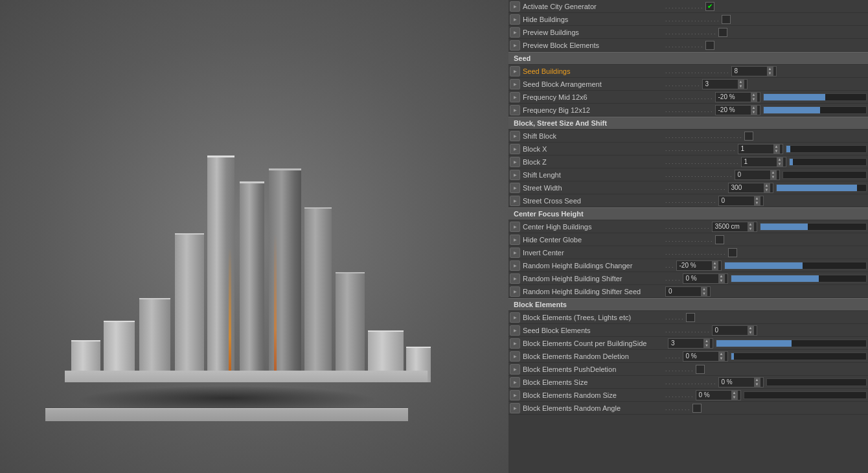 The width and height of the screenshot is (868, 473). I want to click on hide-center-icon, so click(515, 240).